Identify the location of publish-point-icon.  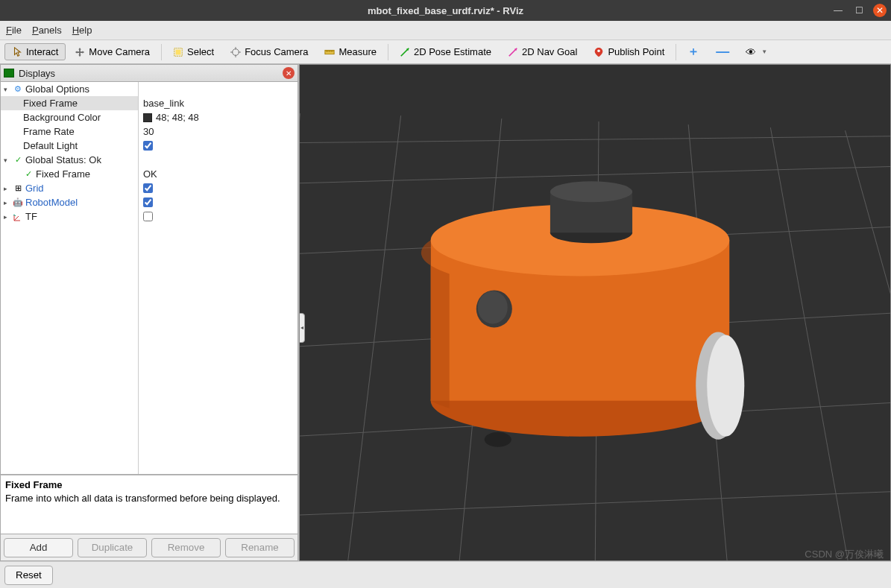
(599, 52).